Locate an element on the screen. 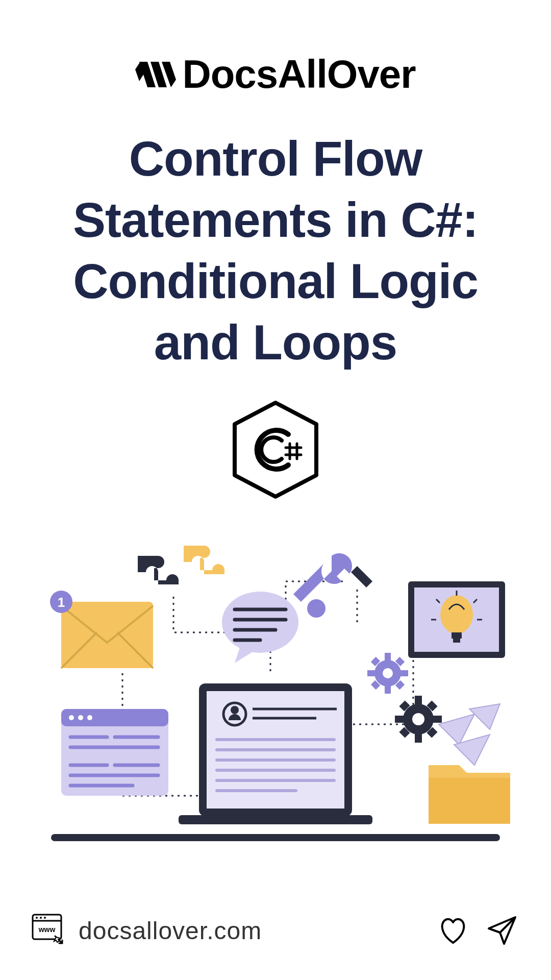  envelope-icon: 1 is located at coordinates (102, 629).